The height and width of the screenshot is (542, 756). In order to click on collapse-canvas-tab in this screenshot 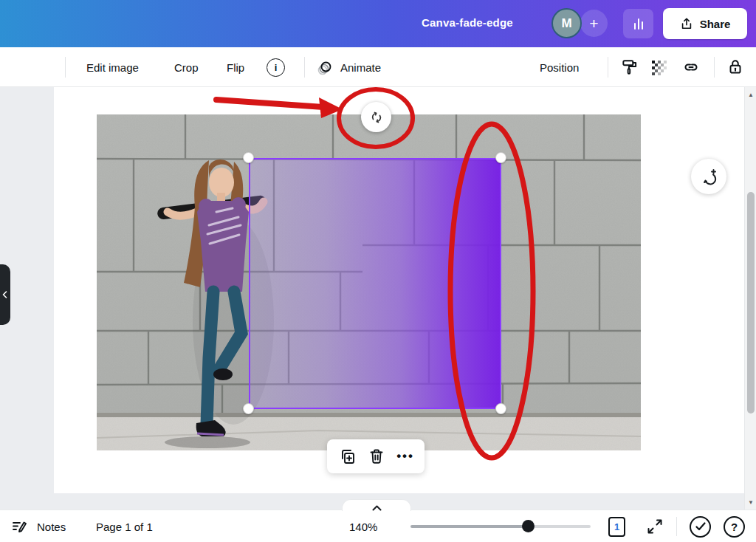, I will do `click(377, 505)`.